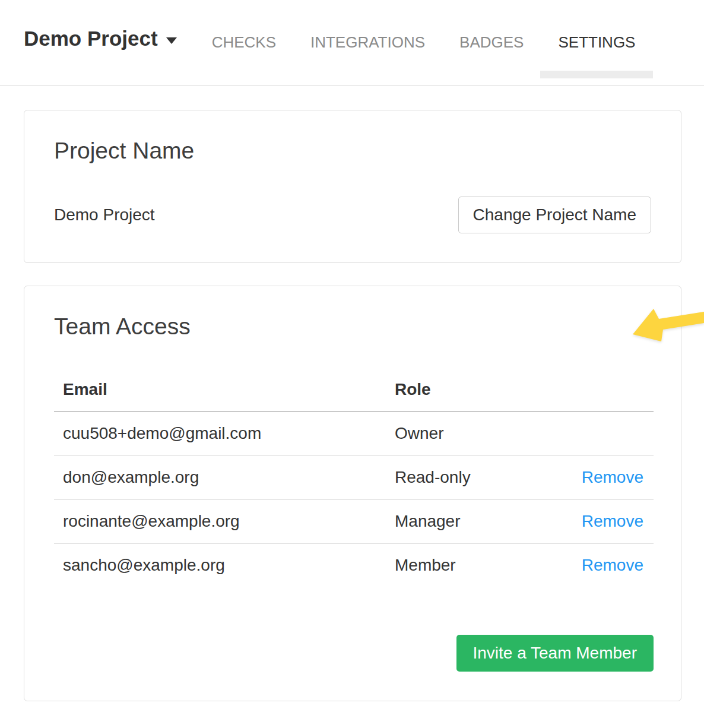 The width and height of the screenshot is (704, 728). I want to click on actions-column-header, so click(612, 393).